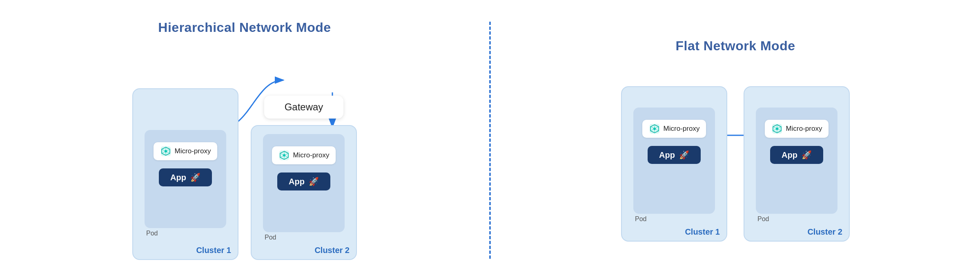  What do you see at coordinates (736, 46) in the screenshot?
I see `flat-title: Flat Network Mode` at bounding box center [736, 46].